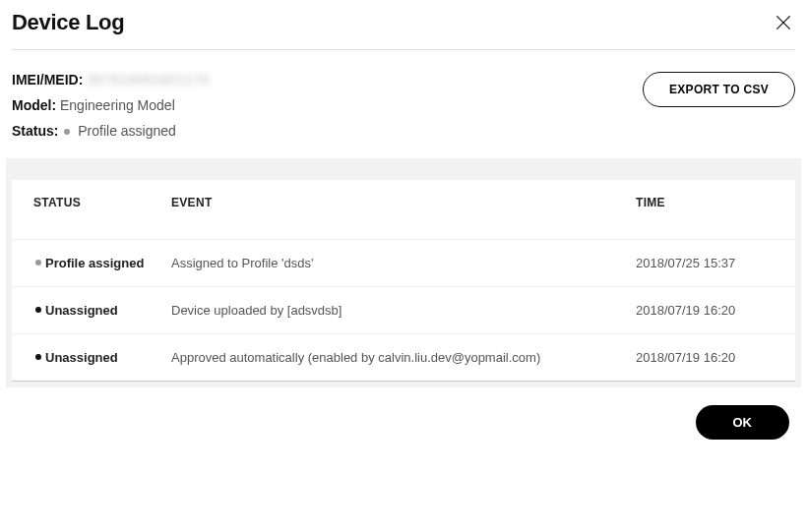 This screenshot has height=532, width=807. What do you see at coordinates (110, 105) in the screenshot?
I see `model-row: Model: Engineering Model` at bounding box center [110, 105].